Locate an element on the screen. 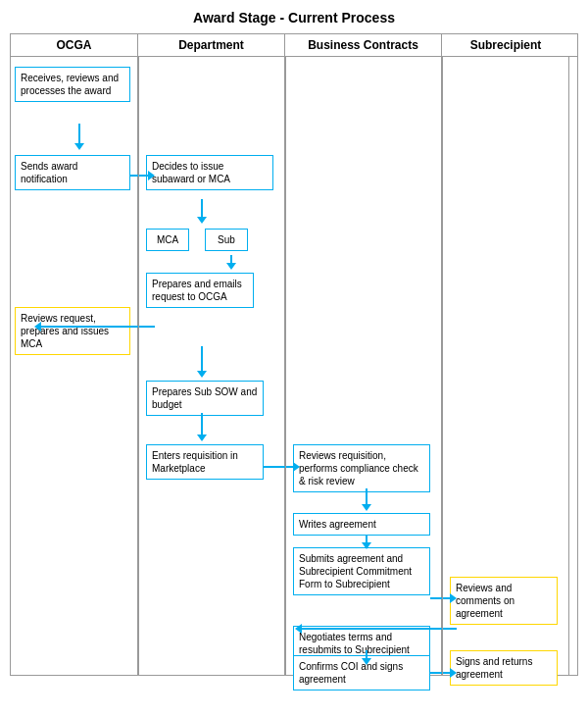  header-ocga: OCGA is located at coordinates (74, 45).